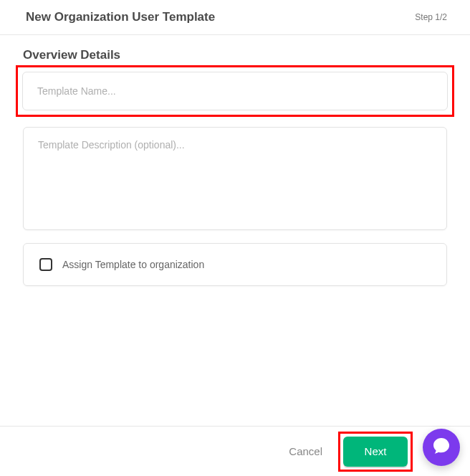  What do you see at coordinates (120, 17) in the screenshot?
I see `dialog-title: New Organization User Template` at bounding box center [120, 17].